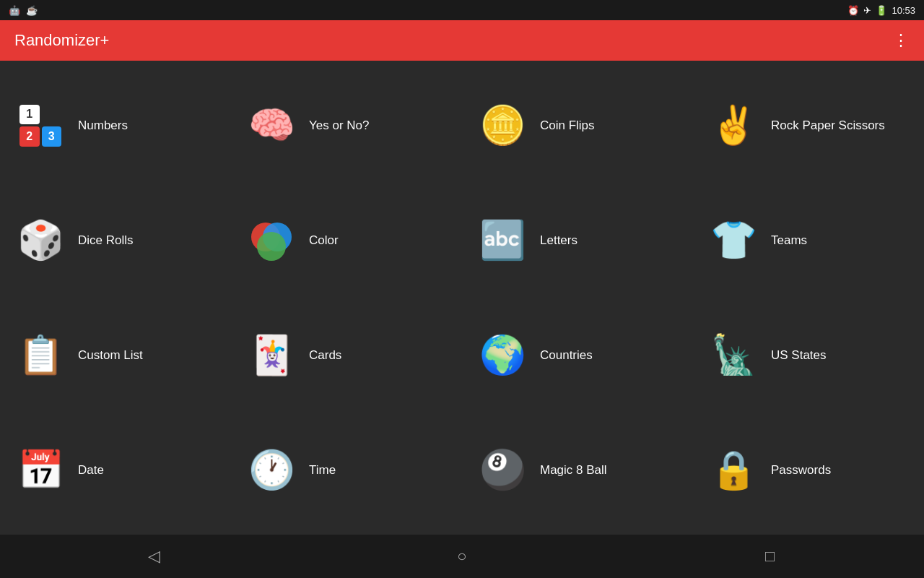 Image resolution: width=924 pixels, height=578 pixels. What do you see at coordinates (502, 126) in the screenshot?
I see `coin-flips-icon: 🪙` at bounding box center [502, 126].